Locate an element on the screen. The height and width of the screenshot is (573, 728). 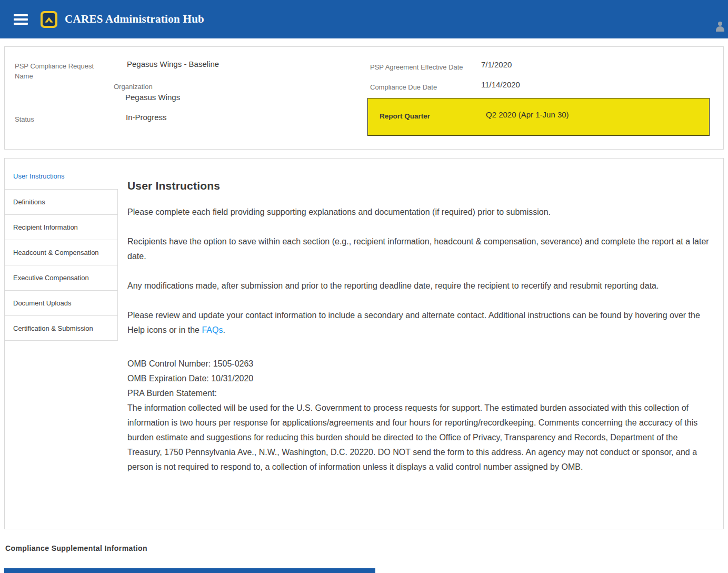
instruction-paragraph-1: Please complete each field providing sup… is located at coordinates (420, 212).